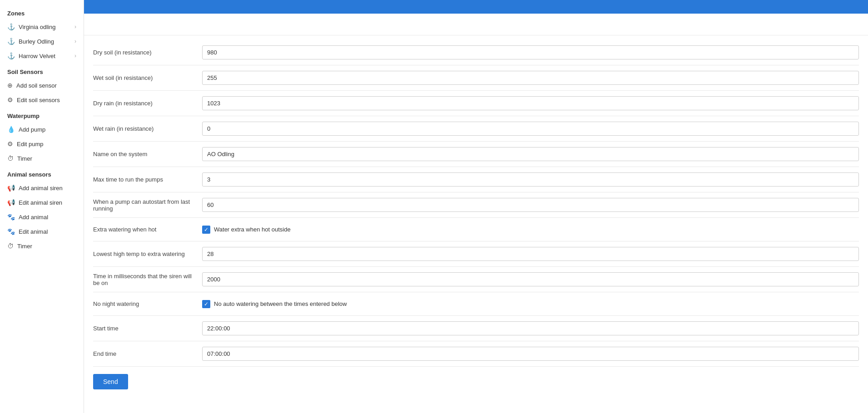 The height and width of the screenshot is (413, 868). Describe the element at coordinates (476, 25) in the screenshot. I see `page-header` at that location.